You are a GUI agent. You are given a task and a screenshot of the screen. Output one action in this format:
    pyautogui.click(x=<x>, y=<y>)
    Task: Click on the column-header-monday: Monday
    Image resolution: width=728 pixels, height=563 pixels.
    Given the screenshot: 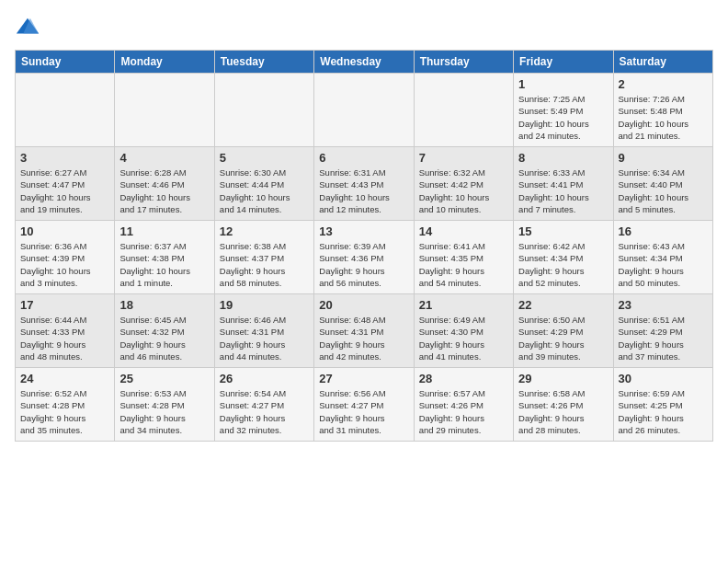 What is the action you would take?
    pyautogui.click(x=165, y=63)
    